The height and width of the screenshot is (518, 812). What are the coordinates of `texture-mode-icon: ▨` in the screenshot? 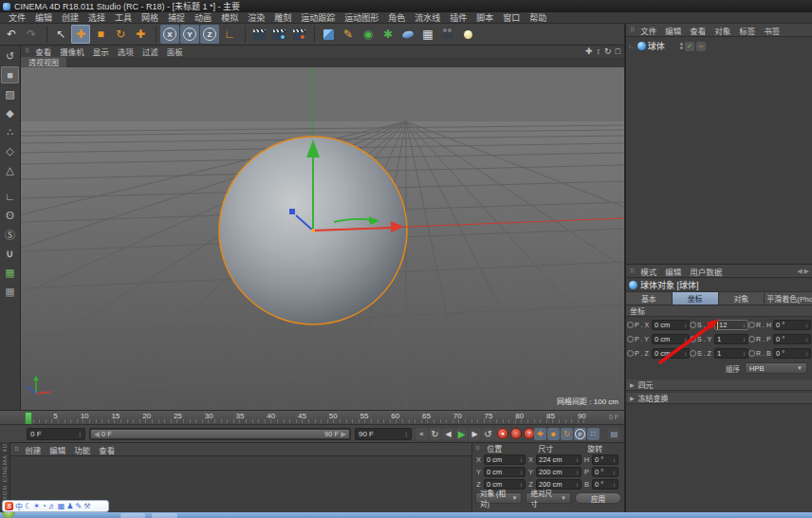 It's located at (9, 94).